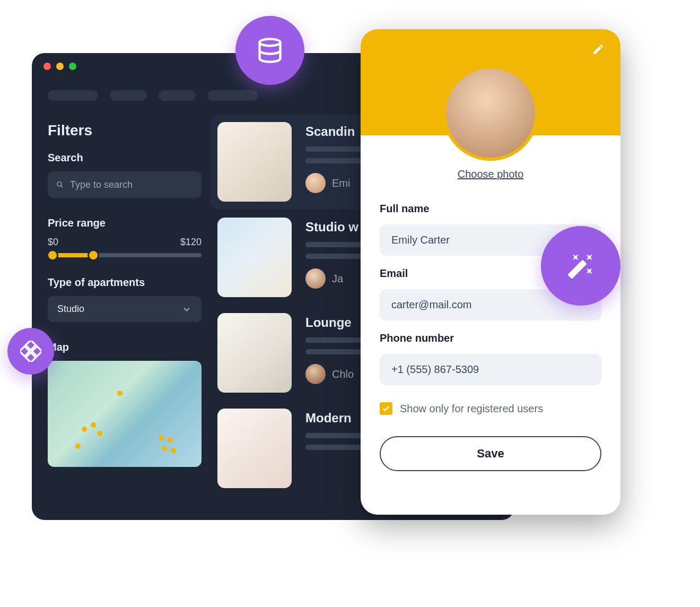 This screenshot has height=607, width=700. What do you see at coordinates (31, 351) in the screenshot?
I see `grid-bubble` at bounding box center [31, 351].